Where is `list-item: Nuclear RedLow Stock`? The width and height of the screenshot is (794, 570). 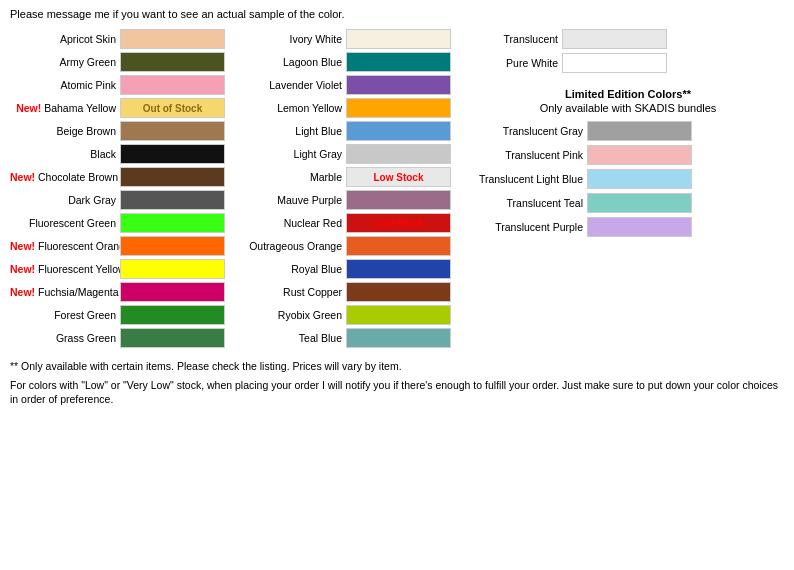
list-item: Nuclear RedLow Stock is located at coordinates (346, 223).